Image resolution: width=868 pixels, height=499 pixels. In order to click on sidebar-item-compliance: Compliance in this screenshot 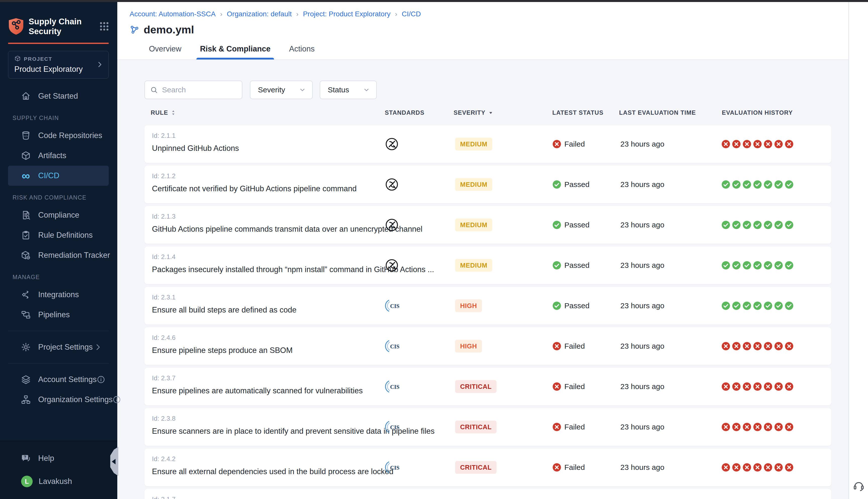, I will do `click(58, 215)`.